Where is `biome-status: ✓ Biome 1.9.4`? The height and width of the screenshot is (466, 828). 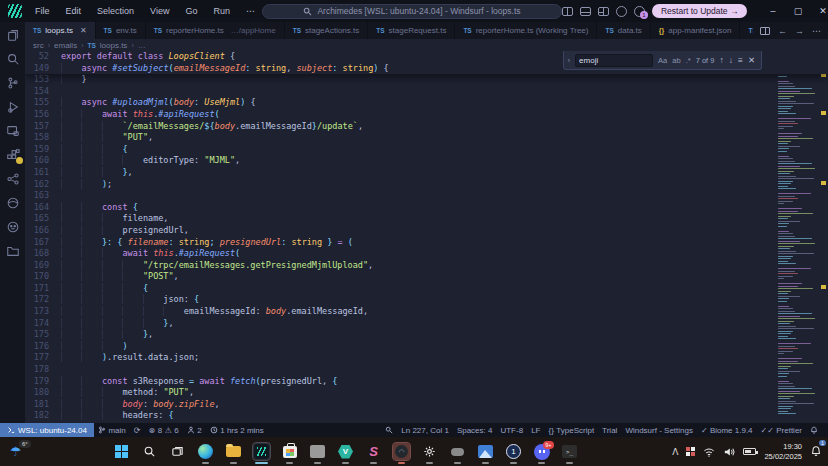
biome-status: ✓ Biome 1.9.4 is located at coordinates (727, 430).